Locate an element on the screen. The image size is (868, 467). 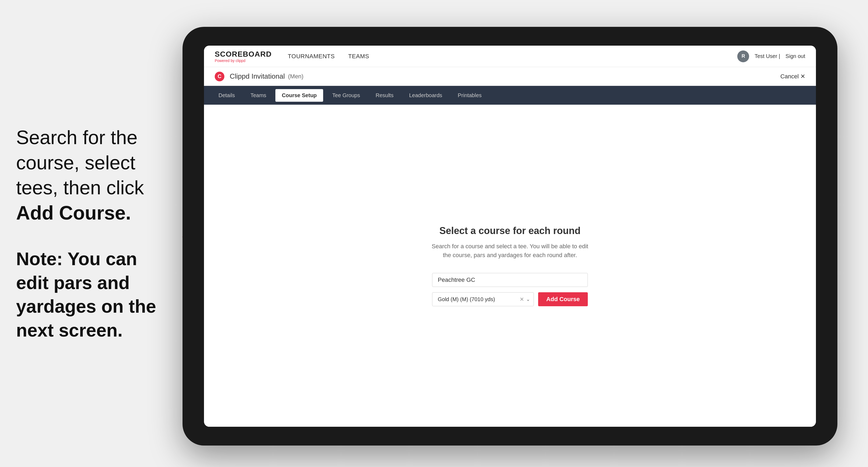
cancel-button: Cancel ✕ is located at coordinates (793, 76).